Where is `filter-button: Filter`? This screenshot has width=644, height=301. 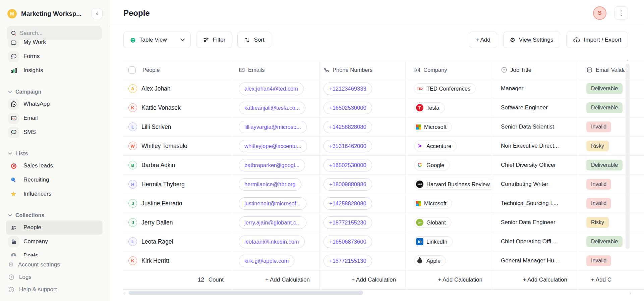 filter-button: Filter is located at coordinates (214, 40).